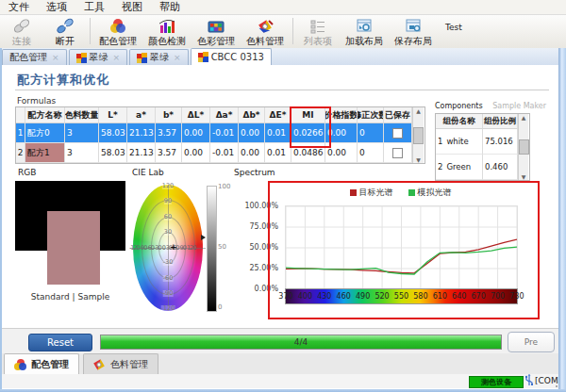 Image resolution: width=566 pixels, height=392 pixels. I want to click on cell-da: -0.01, so click(225, 153).